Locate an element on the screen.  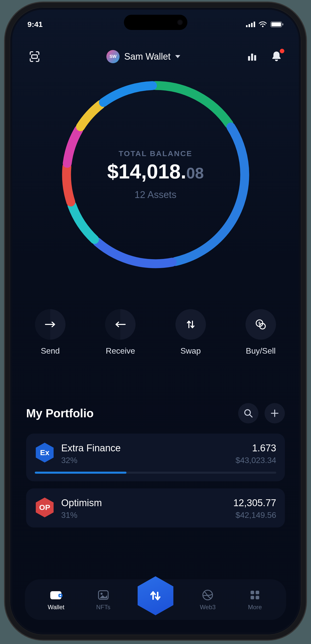
asset-card: OP Optimism 31% 12,305.77 $42,149.56 is located at coordinates (155, 508).